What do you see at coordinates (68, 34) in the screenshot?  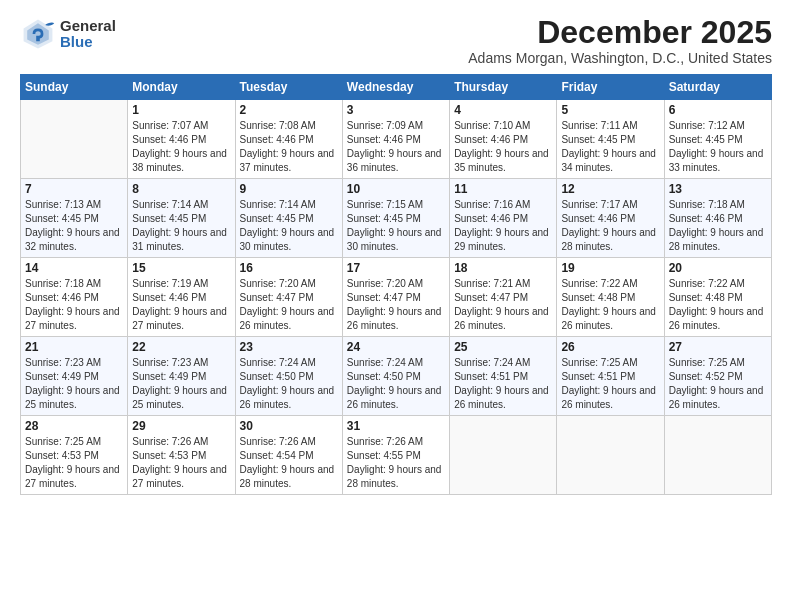 I see `logo: General Blue` at bounding box center [68, 34].